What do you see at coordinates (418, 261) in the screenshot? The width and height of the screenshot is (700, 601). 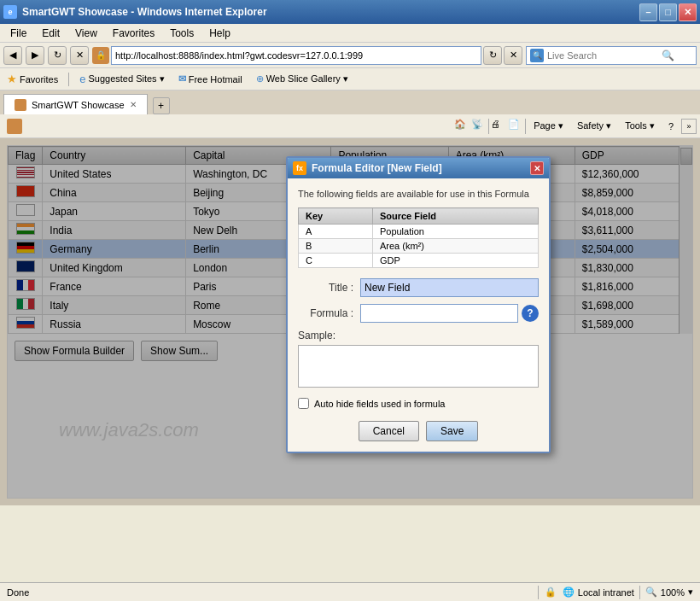 I see `field-row: C GDP` at bounding box center [418, 261].